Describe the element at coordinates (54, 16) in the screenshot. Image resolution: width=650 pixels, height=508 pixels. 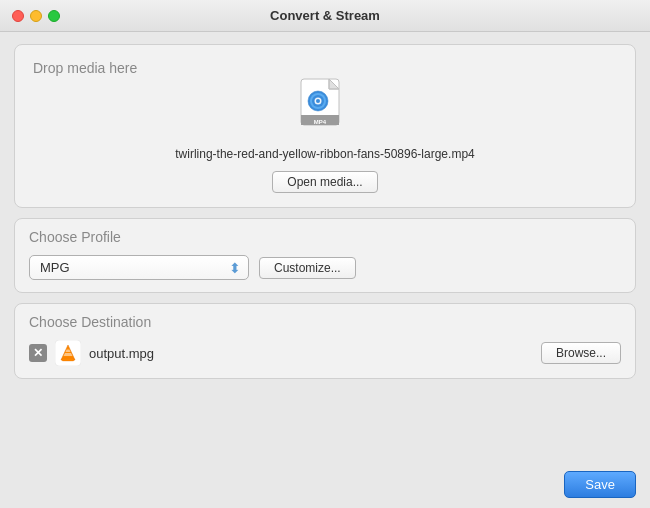
I see `maximize-button` at that location.